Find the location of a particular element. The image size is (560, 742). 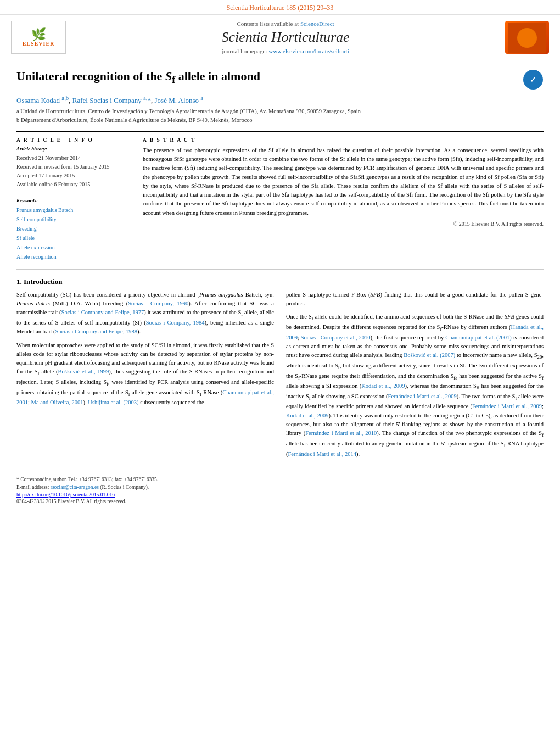

homepage-line: journal homepage: www.elsevier.com/locat… is located at coordinates (285, 51).